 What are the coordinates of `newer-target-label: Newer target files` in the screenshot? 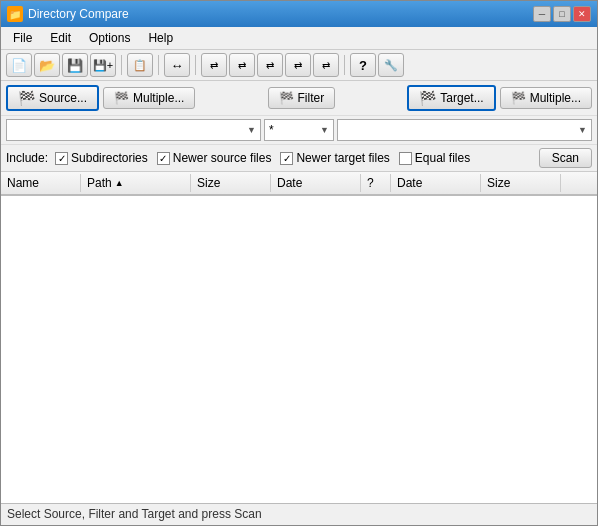 It's located at (342, 158).